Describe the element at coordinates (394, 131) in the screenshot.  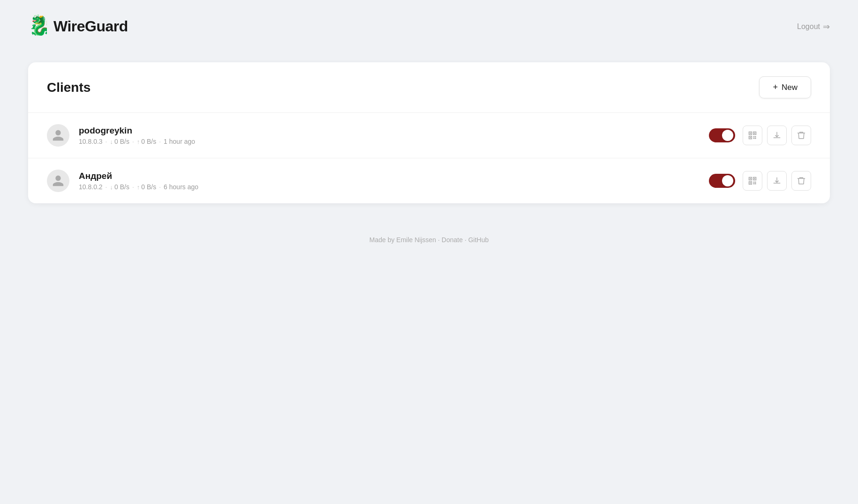
I see `client-name: podogreykin` at that location.